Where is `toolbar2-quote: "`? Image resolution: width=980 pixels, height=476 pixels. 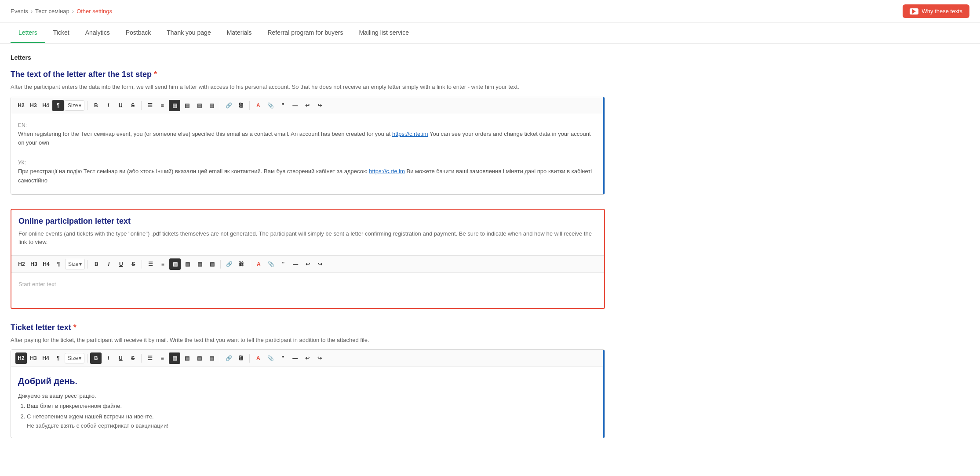
toolbar2-quote: " is located at coordinates (283, 264).